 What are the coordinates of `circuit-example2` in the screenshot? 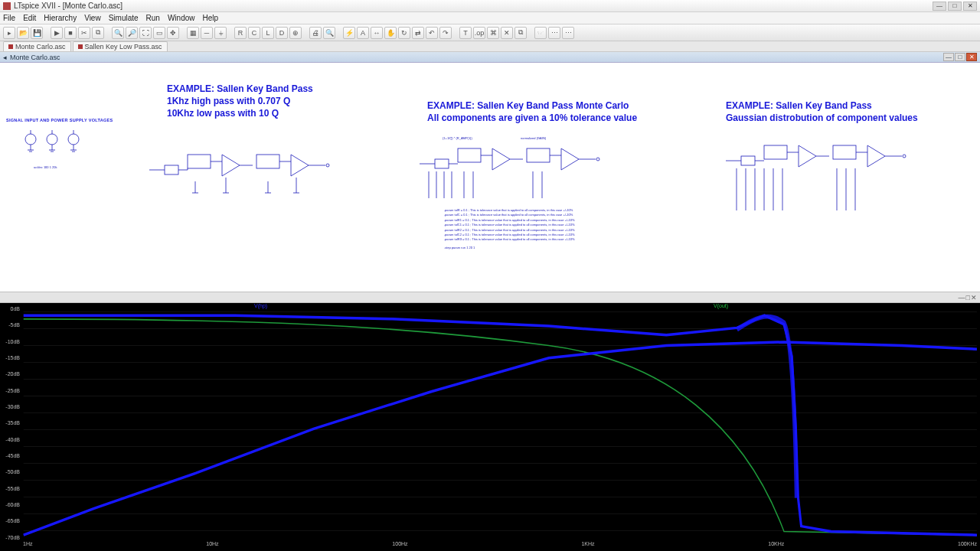 It's located at (515, 171).